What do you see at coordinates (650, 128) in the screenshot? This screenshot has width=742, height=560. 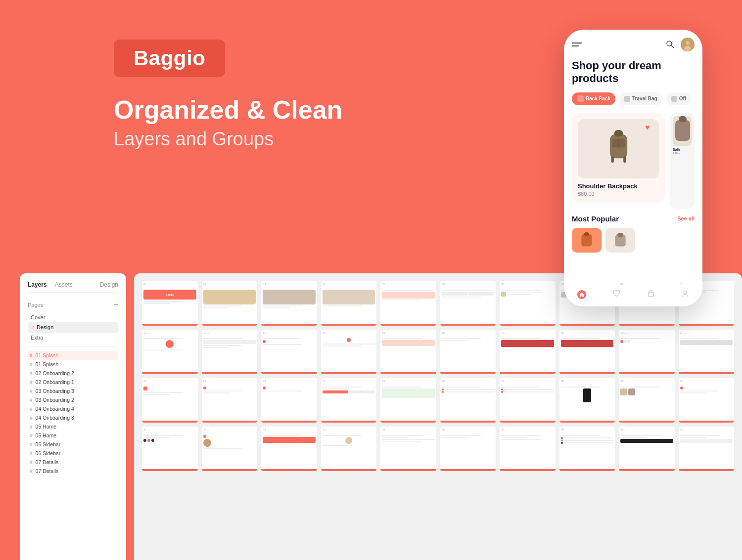 I see `heart-icon: ♥` at bounding box center [650, 128].